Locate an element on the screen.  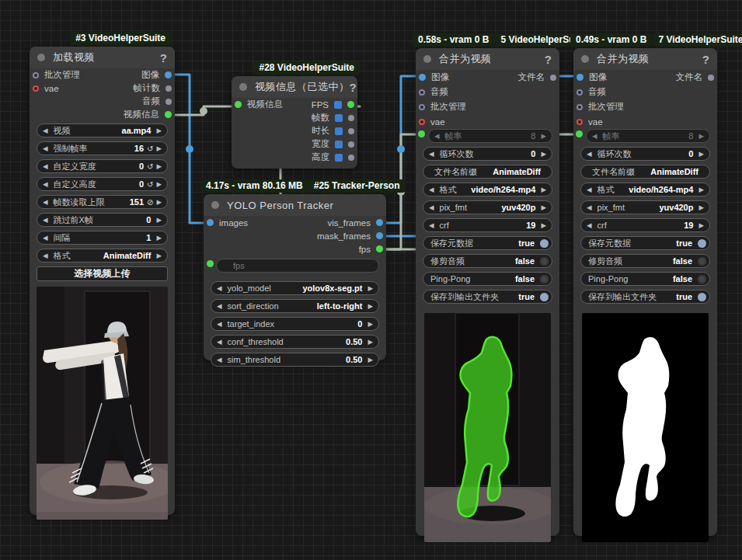
widget-sort-direction: ◀ sort_direction left-to-right ▶ is located at coordinates (295, 306).